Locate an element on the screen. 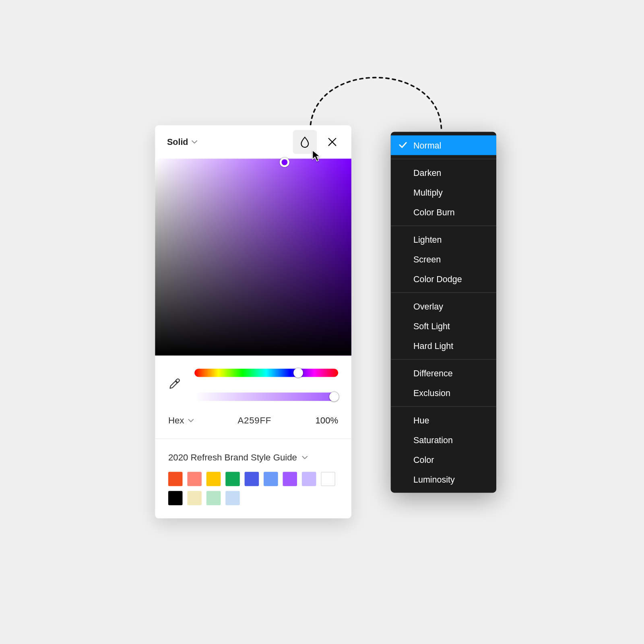  slider-block is located at coordinates (253, 381).